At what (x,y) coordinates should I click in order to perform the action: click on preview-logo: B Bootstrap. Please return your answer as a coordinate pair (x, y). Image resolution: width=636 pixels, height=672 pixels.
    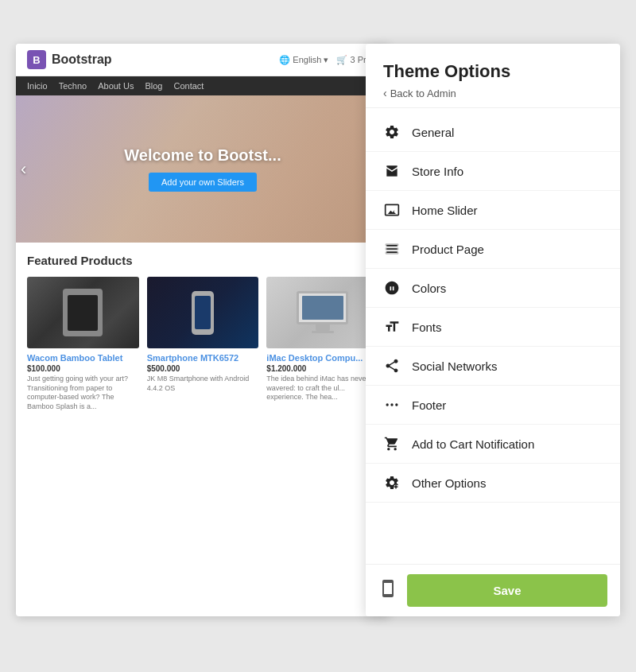
    Looking at the image, I should click on (70, 60).